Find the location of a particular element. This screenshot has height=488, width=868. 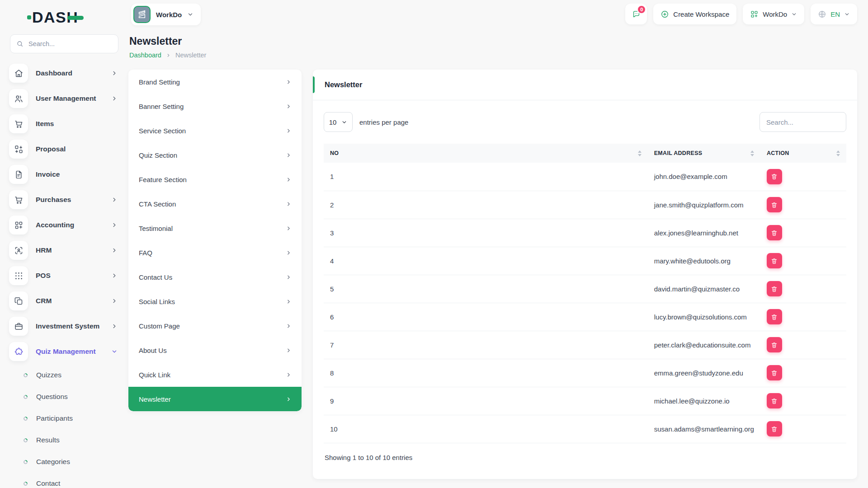

table-row: 3 alex.jones@learninghub.net is located at coordinates (585, 233).